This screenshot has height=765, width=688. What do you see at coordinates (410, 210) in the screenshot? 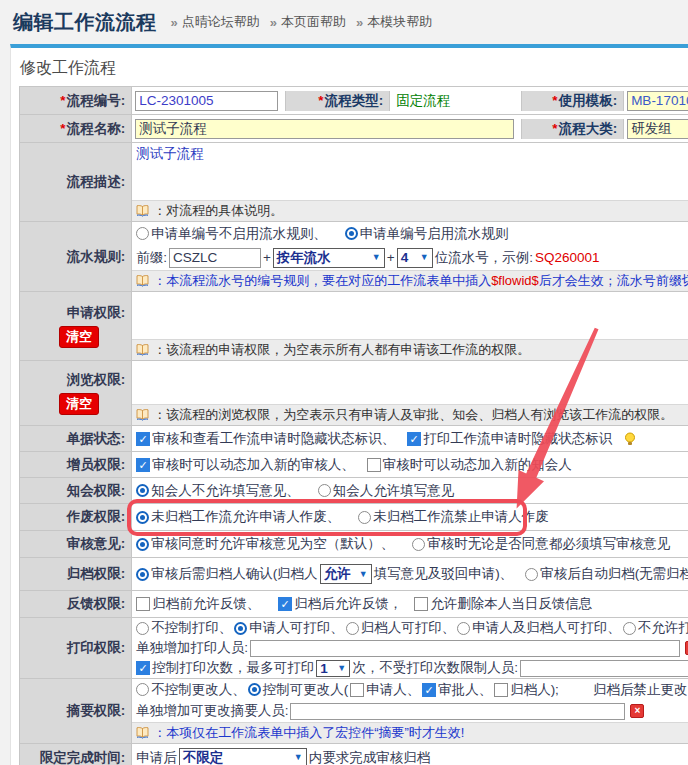
I see `desc-hint: ：对流程的具体说明。` at bounding box center [410, 210].